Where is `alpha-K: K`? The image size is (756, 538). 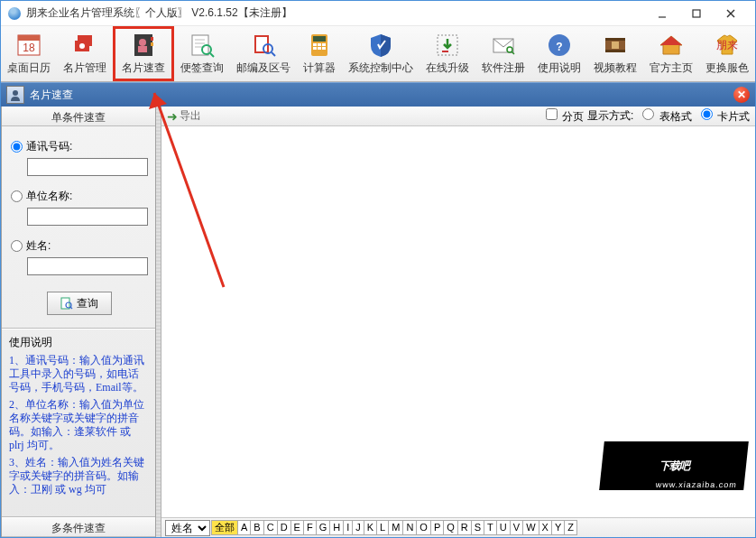 alpha-K: K is located at coordinates (370, 527).